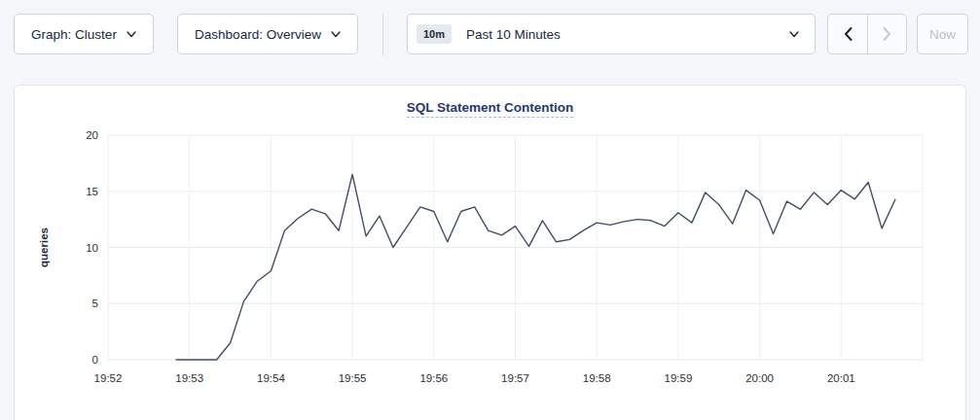 The width and height of the screenshot is (980, 420). Describe the element at coordinates (490, 105) in the screenshot. I see `chart-title-row: SQL Statement Contention` at that location.